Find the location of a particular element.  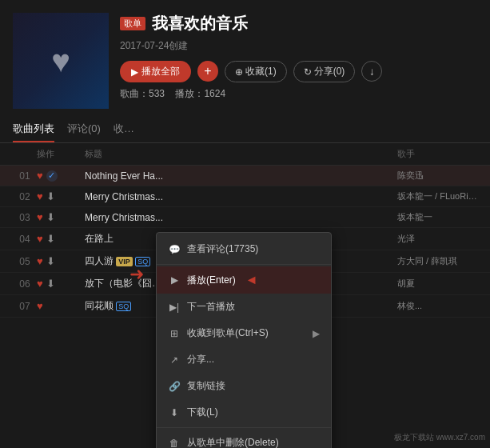

song-title-cell: Nothing Ever Ha... is located at coordinates (241, 176).